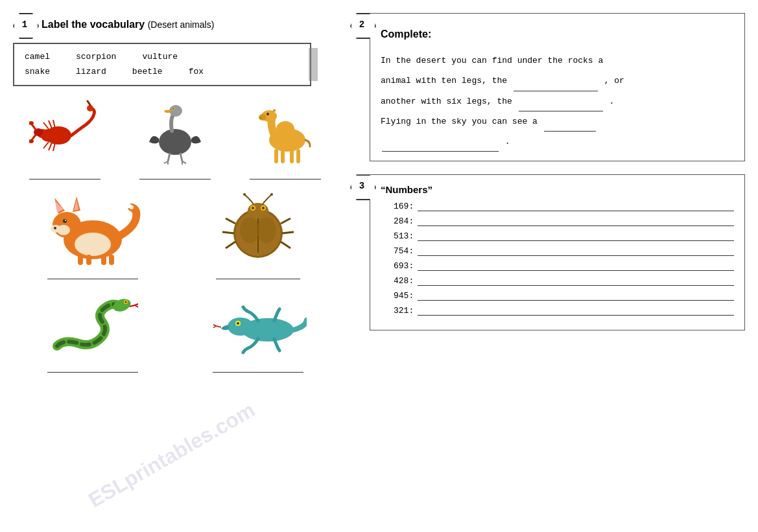  I want to click on numbers-item-0: 169:, so click(564, 206).